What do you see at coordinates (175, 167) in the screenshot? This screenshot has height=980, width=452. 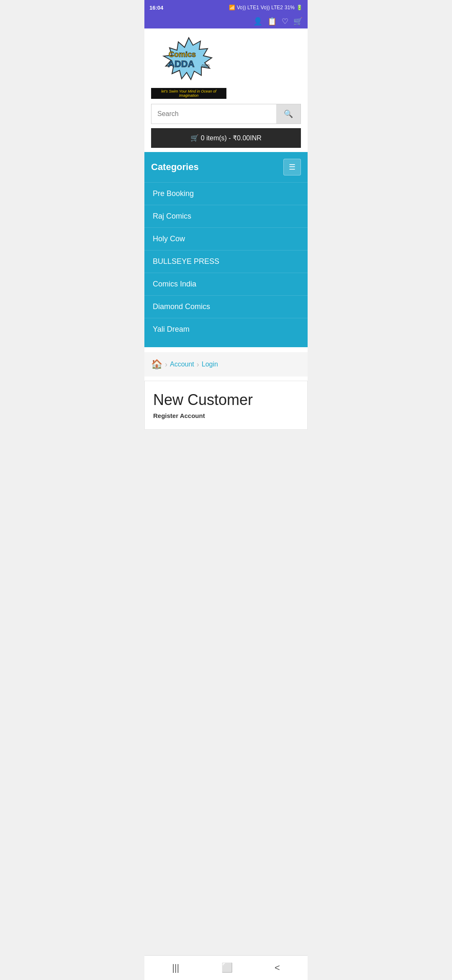 I see `categories-title: Categories` at bounding box center [175, 167].